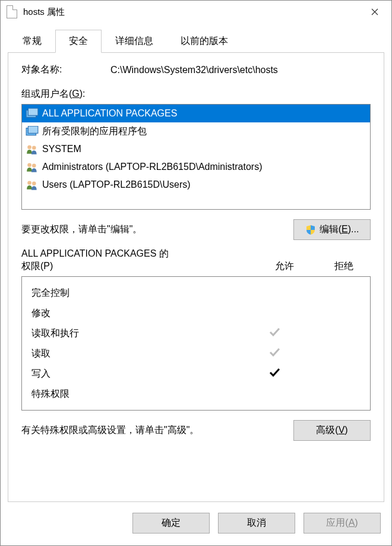  Describe the element at coordinates (137, 374) in the screenshot. I see `permission-name: 写入` at that location.